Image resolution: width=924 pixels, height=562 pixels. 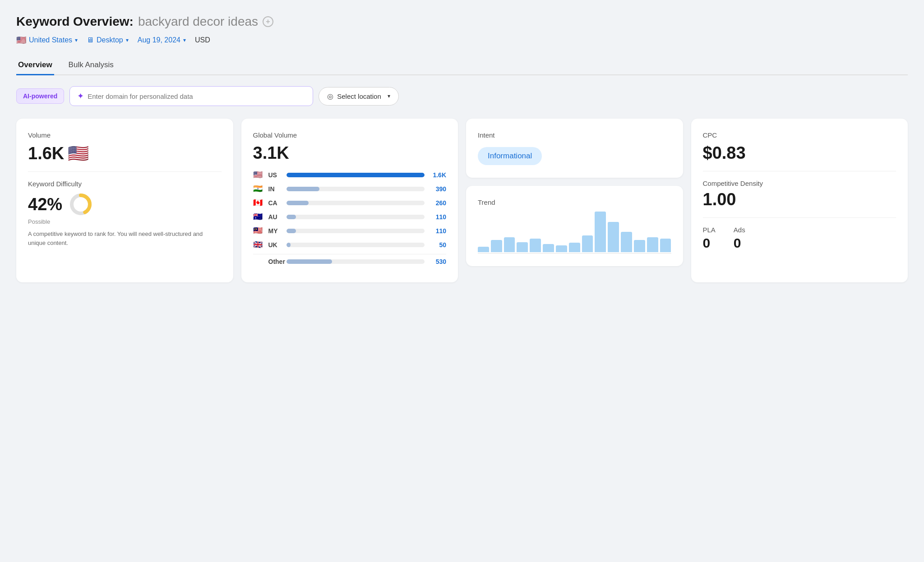 I want to click on volume-label: Volume, so click(x=125, y=135).